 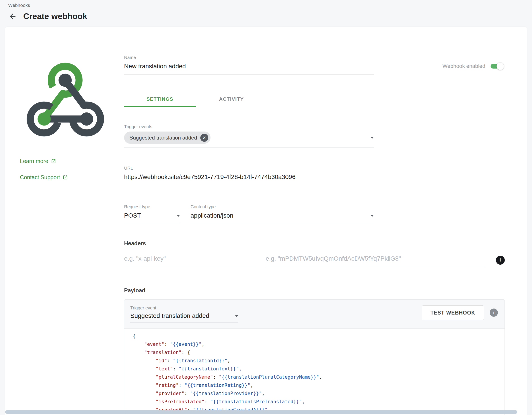 What do you see at coordinates (40, 177) in the screenshot?
I see `contact-support-label: Contact Support` at bounding box center [40, 177].